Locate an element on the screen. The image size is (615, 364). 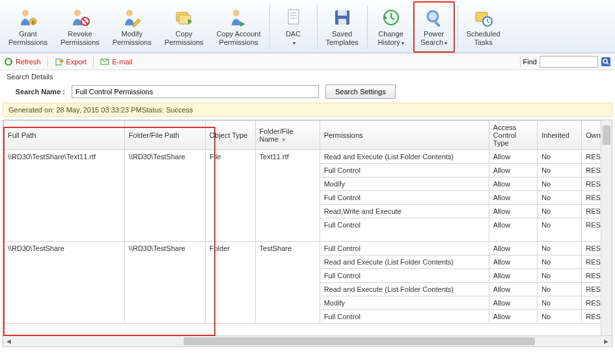
export-icon is located at coordinates (59, 62).